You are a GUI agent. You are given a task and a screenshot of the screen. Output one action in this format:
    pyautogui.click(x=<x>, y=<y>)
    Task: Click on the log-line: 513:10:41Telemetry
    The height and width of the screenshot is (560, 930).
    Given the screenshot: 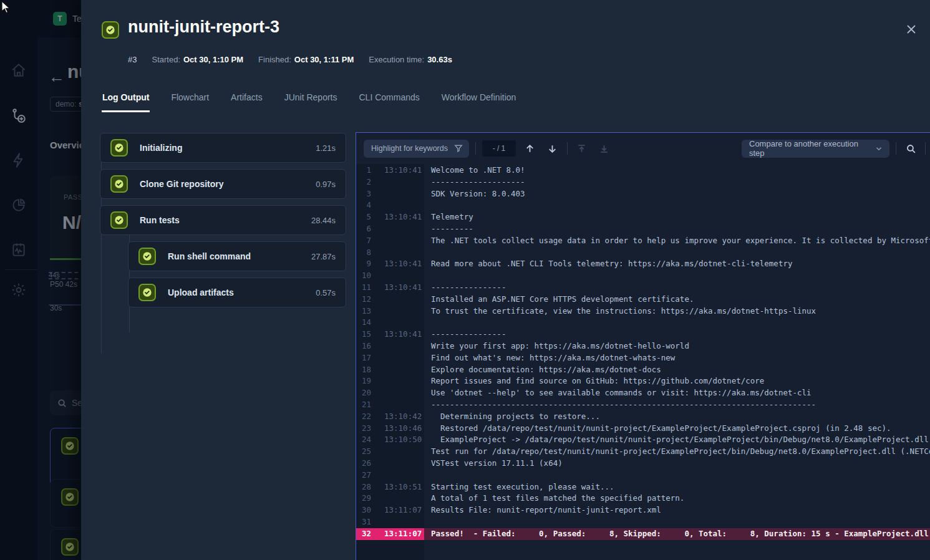 What is the action you would take?
    pyautogui.click(x=643, y=217)
    